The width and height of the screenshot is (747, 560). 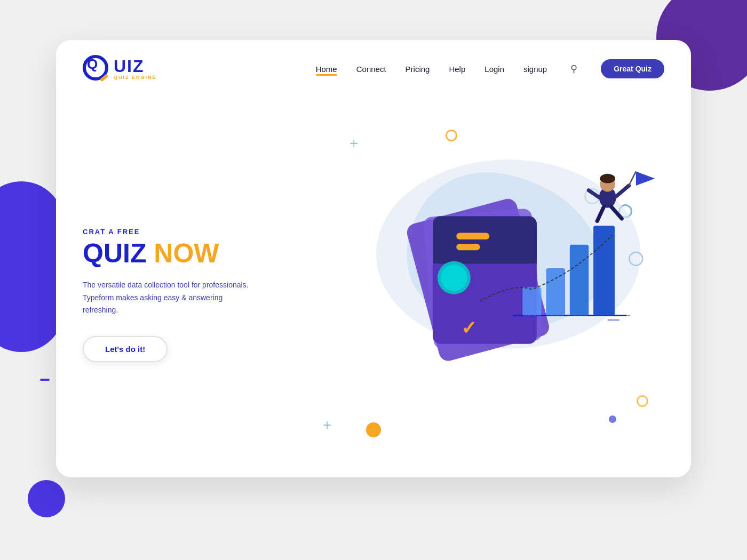 What do you see at coordinates (136, 77) in the screenshot?
I see `logo-subtitle: QUIZ ENGINE` at bounding box center [136, 77].